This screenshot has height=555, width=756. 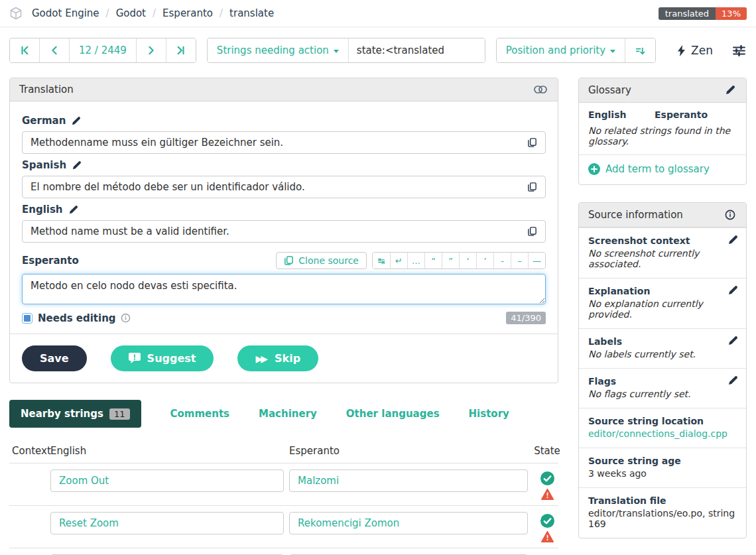 I want to click on source-text: Method name must be a valid identifier., so click(x=130, y=231).